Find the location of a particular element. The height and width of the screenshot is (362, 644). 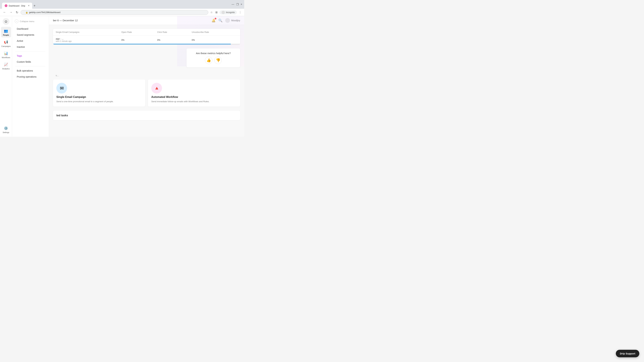

thumbs-down-btn: 👎 is located at coordinates (218, 60).